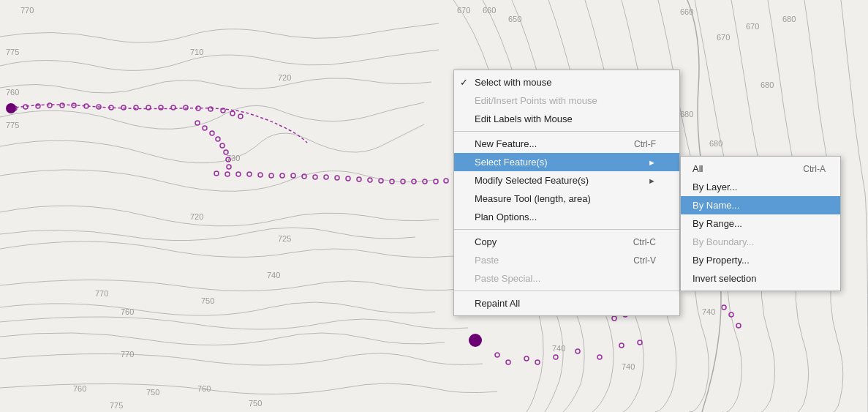 This screenshot has height=412, width=868. Describe the element at coordinates (487, 261) in the screenshot. I see `menu-item-label: Paste` at that location.